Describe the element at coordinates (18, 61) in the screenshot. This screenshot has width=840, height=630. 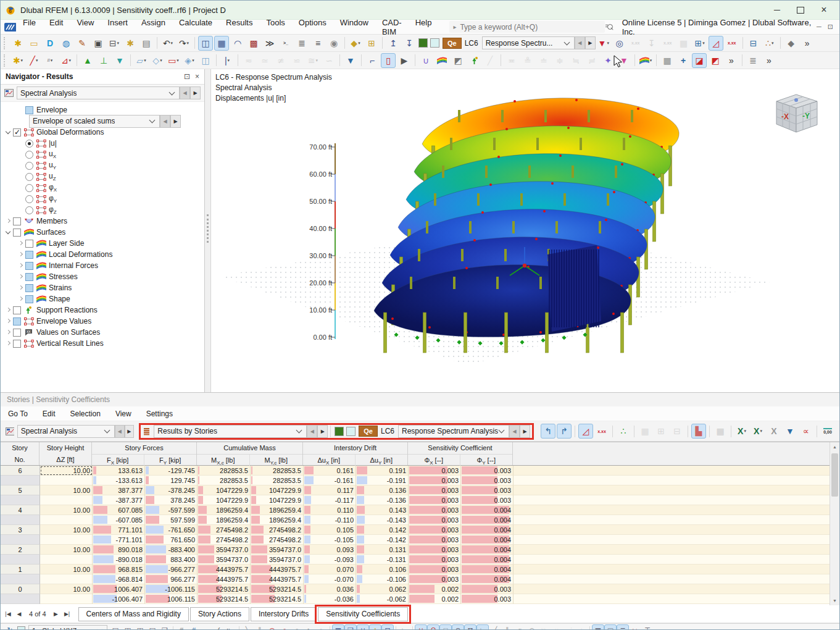
I see `new-node-icon: ✱▾` at that location.